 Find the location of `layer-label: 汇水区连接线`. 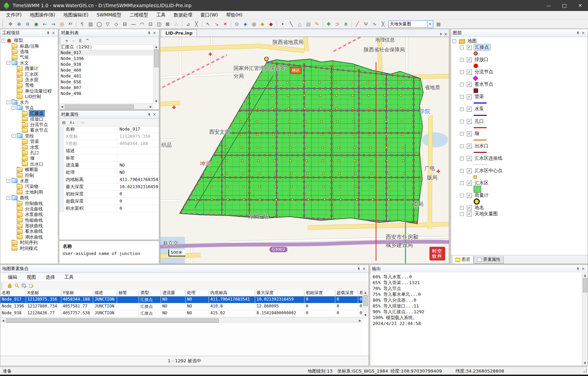

layer-label: 汇水区连接线 is located at coordinates (488, 158).